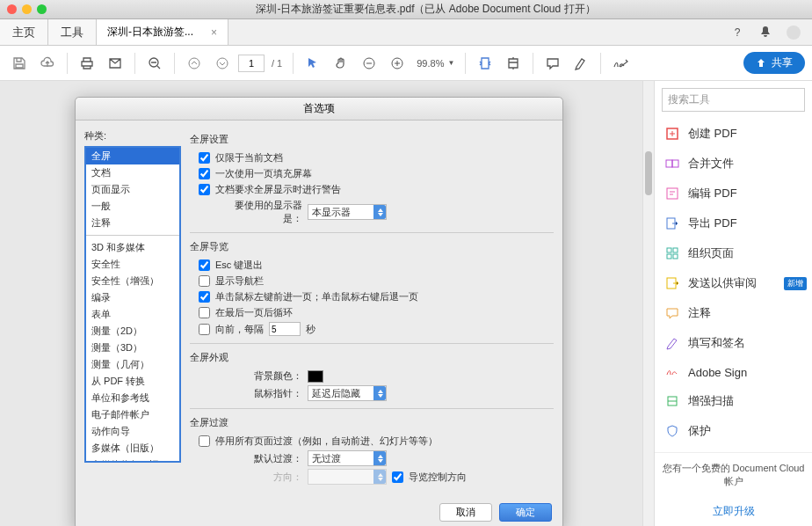 The width and height of the screenshot is (812, 526). I want to click on cat-item: 表单, so click(133, 315).